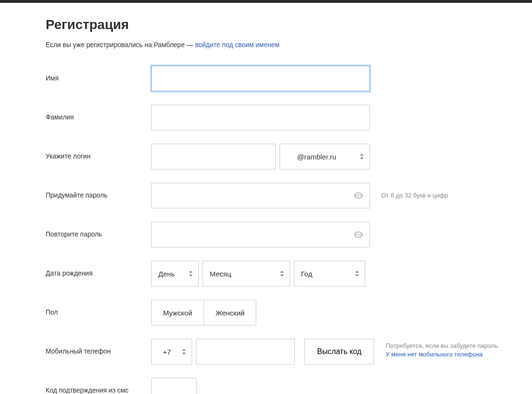 The image size is (532, 394). I want to click on label-phone: Мобильный телефон, so click(98, 347).